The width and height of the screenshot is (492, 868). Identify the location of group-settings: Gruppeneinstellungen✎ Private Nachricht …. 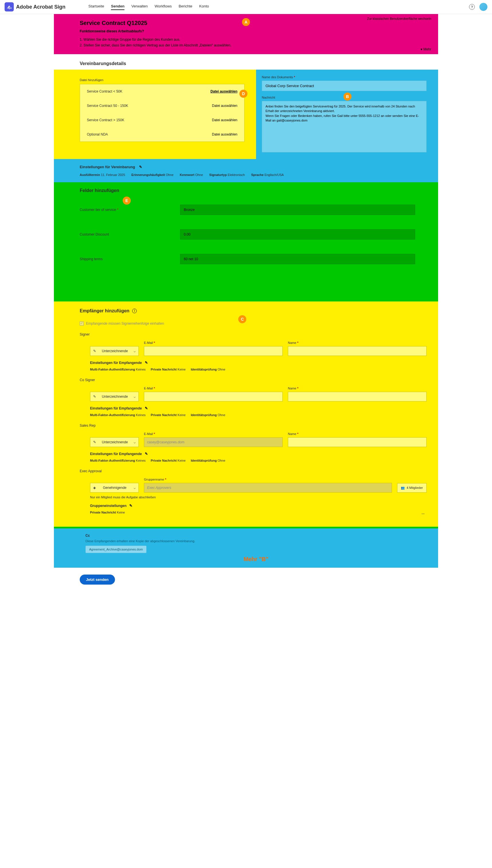
(253, 509).